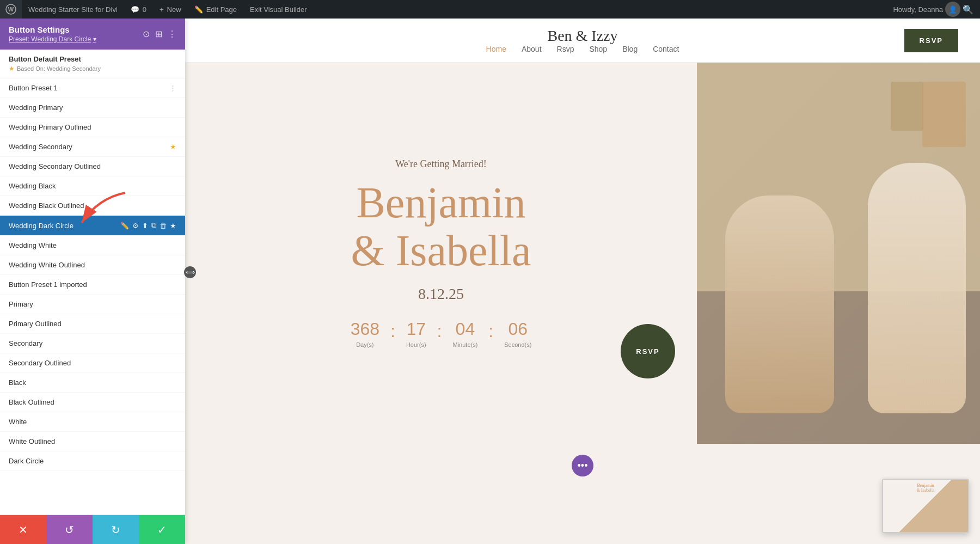 The height and width of the screenshot is (544, 980). What do you see at coordinates (441, 294) in the screenshot?
I see `hero-date: 8.12.25` at bounding box center [441, 294].